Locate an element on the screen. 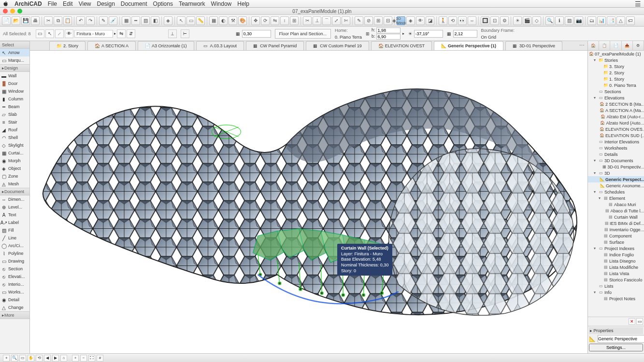 The height and width of the screenshot is (362, 644). bimx-icon: ◇ is located at coordinates (537, 21).